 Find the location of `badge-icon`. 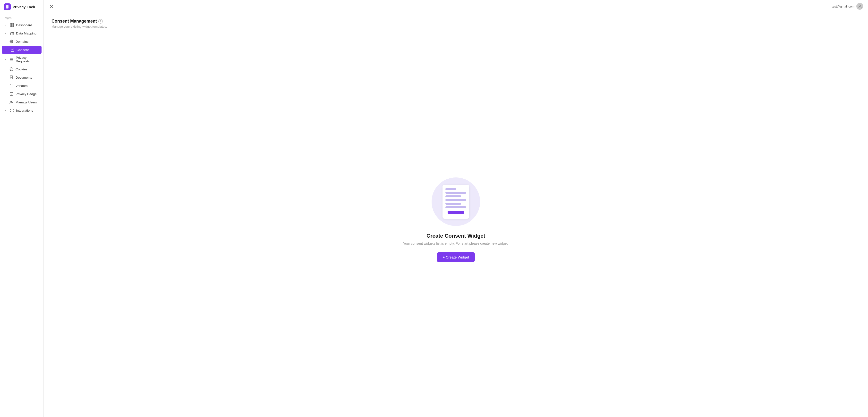

badge-icon is located at coordinates (11, 94).